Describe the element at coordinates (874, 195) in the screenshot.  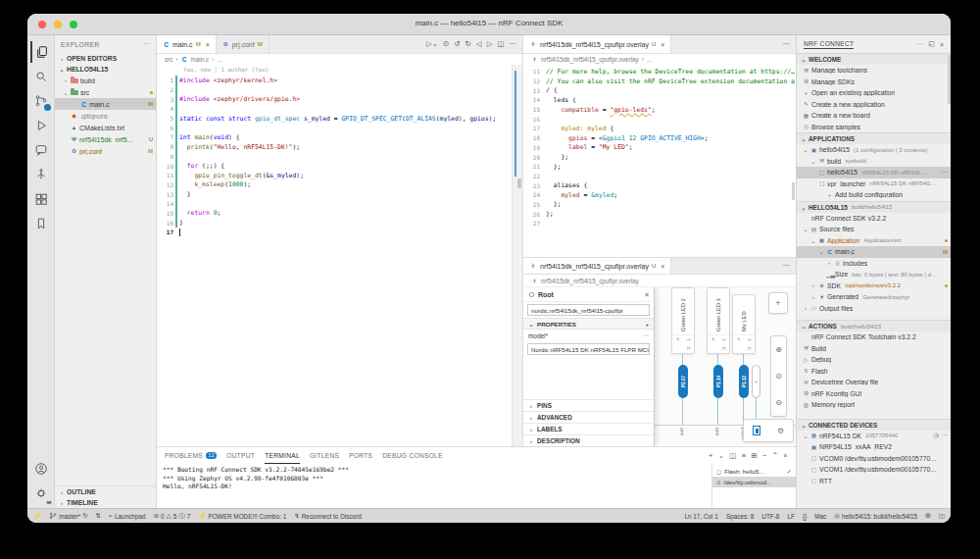
I see `add-build-configuration: +Add build configuration` at that location.